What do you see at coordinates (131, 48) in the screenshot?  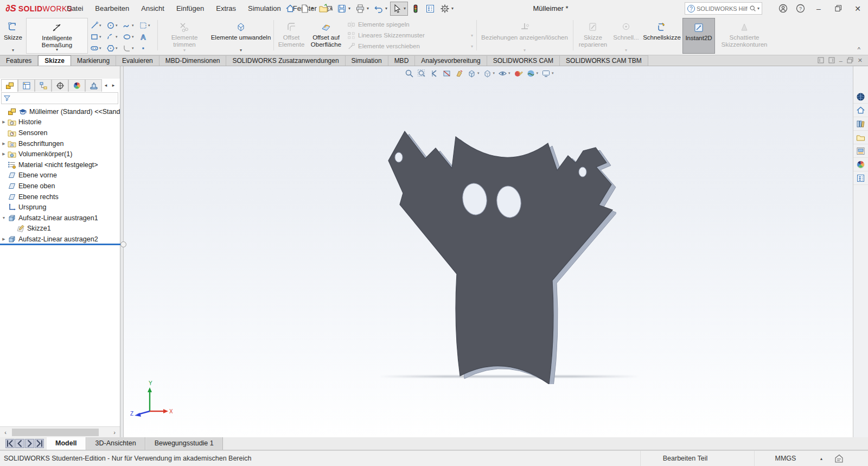 I see `fillet-tool-button: ▾` at bounding box center [131, 48].